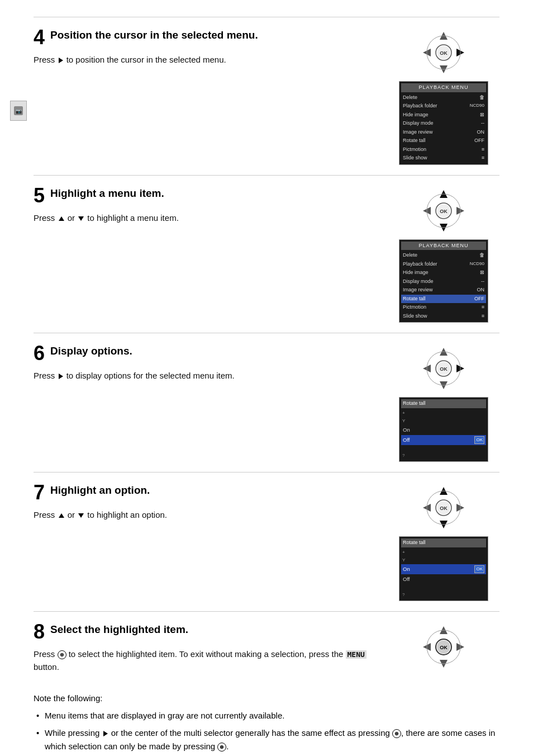 This screenshot has width=533, height=756. I want to click on menu-item-ss-5: Slide show≡, so click(444, 316).